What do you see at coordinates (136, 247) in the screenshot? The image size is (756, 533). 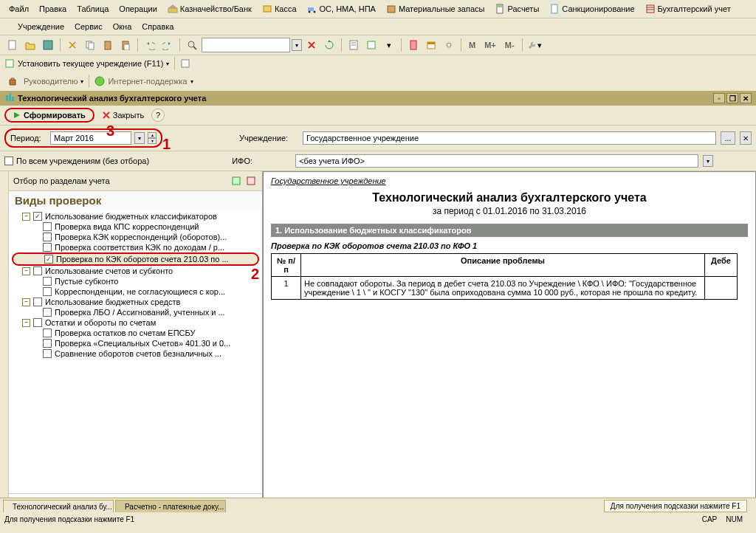 I see `tree-item: Проверка соответствия КЭК по доходам / р…` at bounding box center [136, 247].